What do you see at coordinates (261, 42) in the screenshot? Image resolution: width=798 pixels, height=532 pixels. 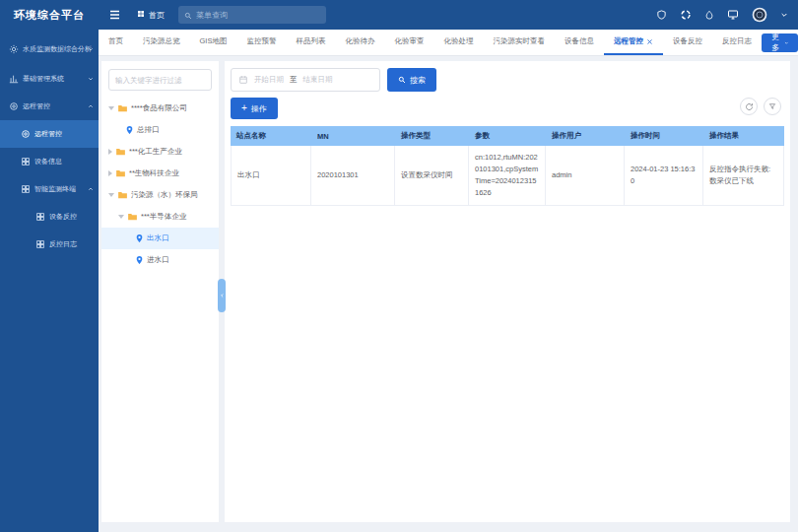 I see `tab-monitor-alert: 监控预警` at bounding box center [261, 42].